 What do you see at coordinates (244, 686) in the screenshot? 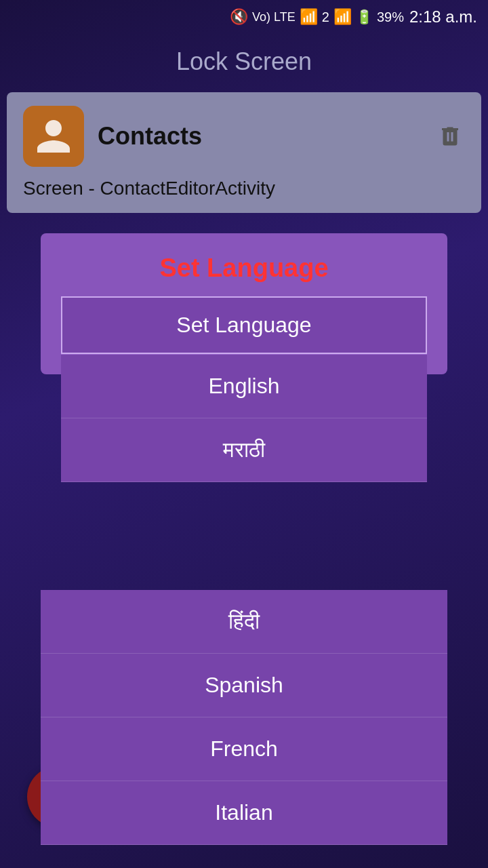
I see `language-option-spanish: Spanish` at bounding box center [244, 686].